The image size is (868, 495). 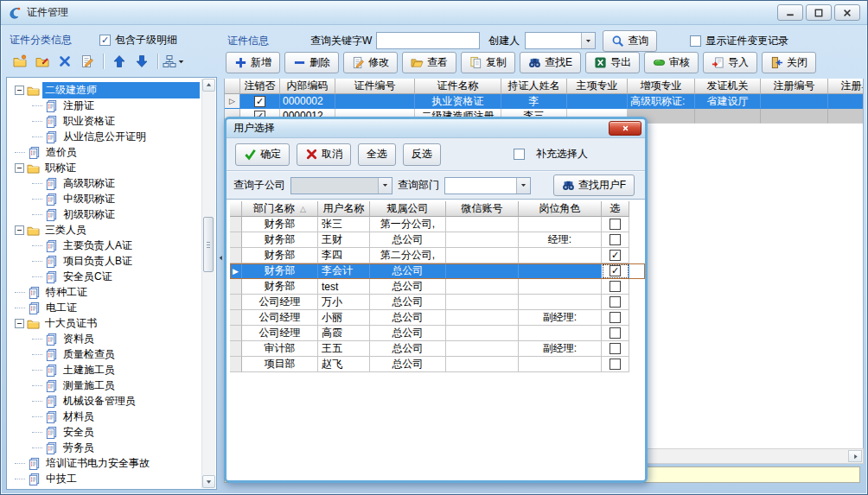 What do you see at coordinates (434, 13) in the screenshot?
I see `titlebar: 证件管理` at bounding box center [434, 13].